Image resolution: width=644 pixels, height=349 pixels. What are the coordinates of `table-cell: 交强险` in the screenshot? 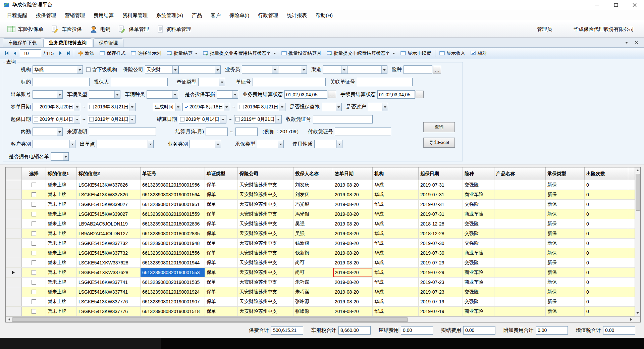 It's located at (479, 292).